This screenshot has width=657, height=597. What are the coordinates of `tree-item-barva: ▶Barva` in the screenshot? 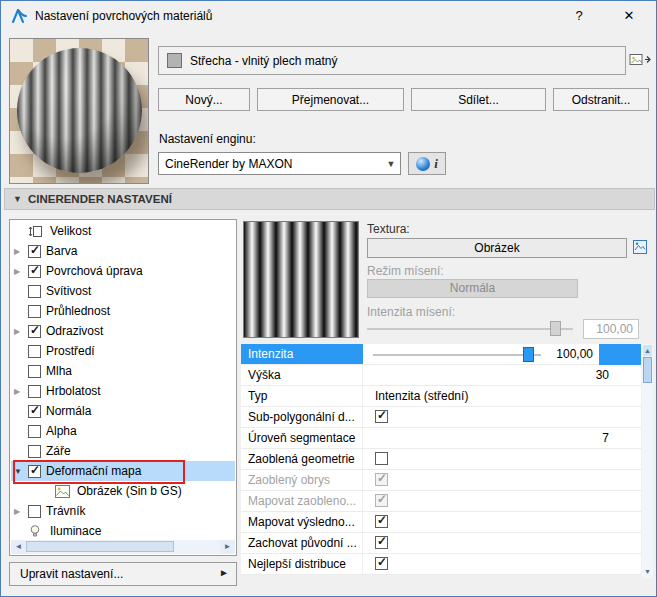 It's located at (123, 251).